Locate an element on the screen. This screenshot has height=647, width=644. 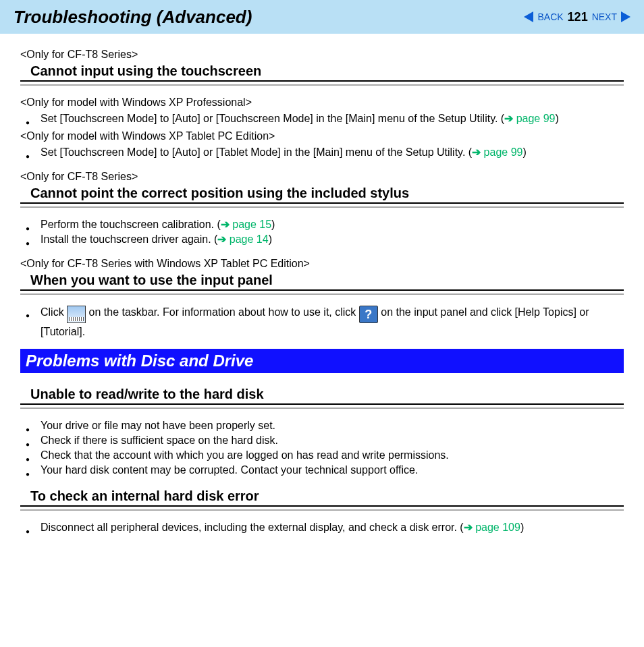
back-arrow-icon is located at coordinates (529, 17).